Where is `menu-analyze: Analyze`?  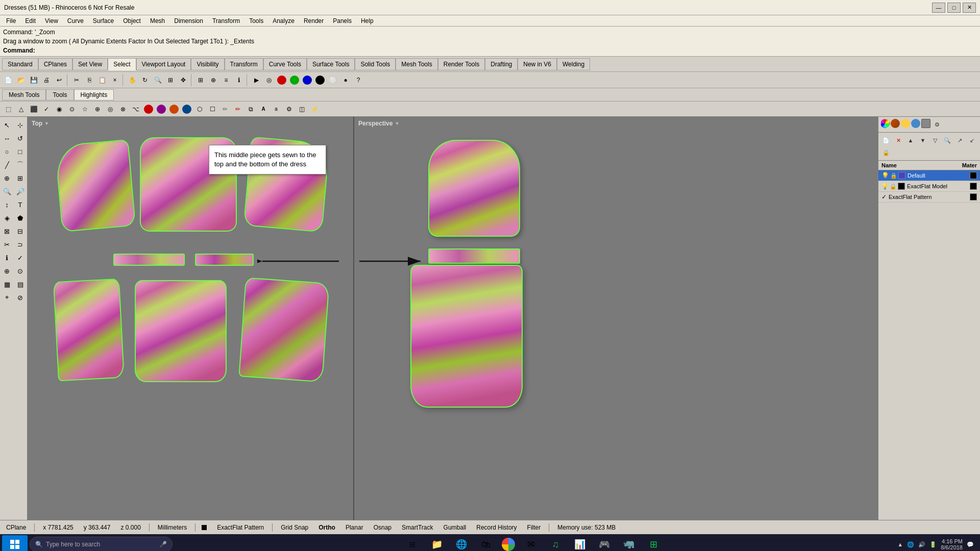
menu-analyze: Analyze is located at coordinates (284, 21).